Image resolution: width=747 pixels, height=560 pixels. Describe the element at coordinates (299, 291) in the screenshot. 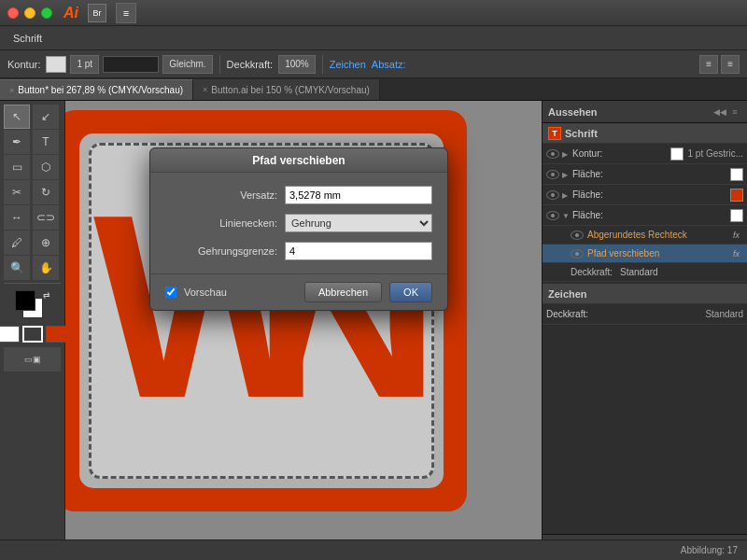

I see `dialog-footer: Vorschau Abbrechen OK` at that location.